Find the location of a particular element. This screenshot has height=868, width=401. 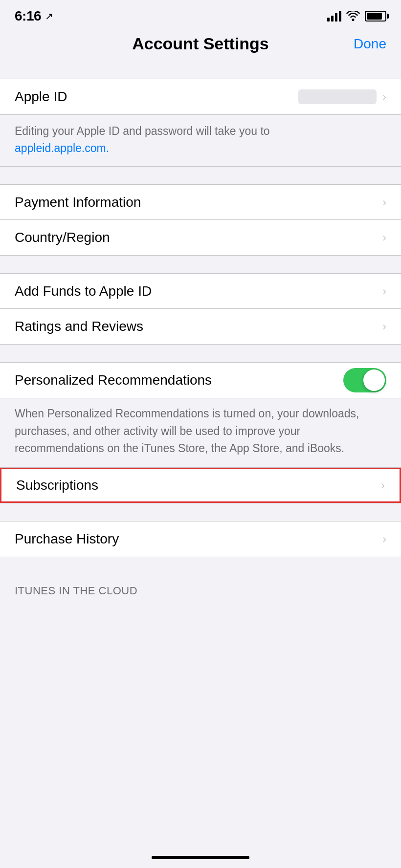

country-right: › is located at coordinates (384, 238).